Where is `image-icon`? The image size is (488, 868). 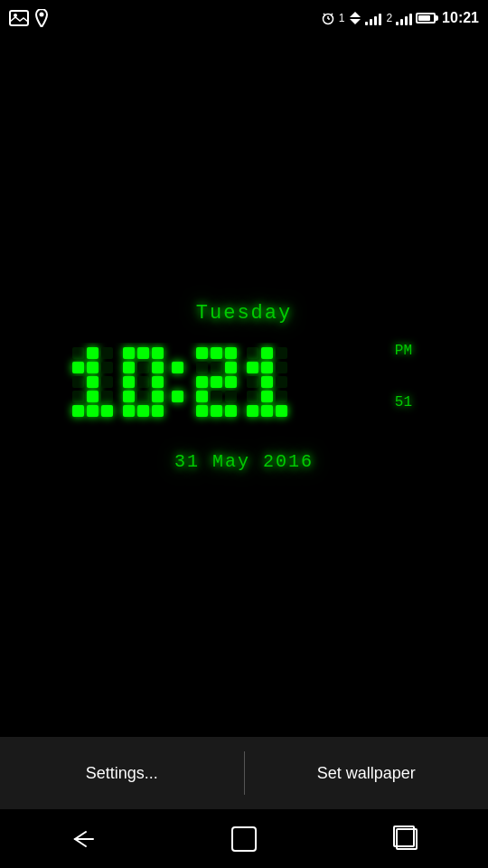
image-icon is located at coordinates (19, 18).